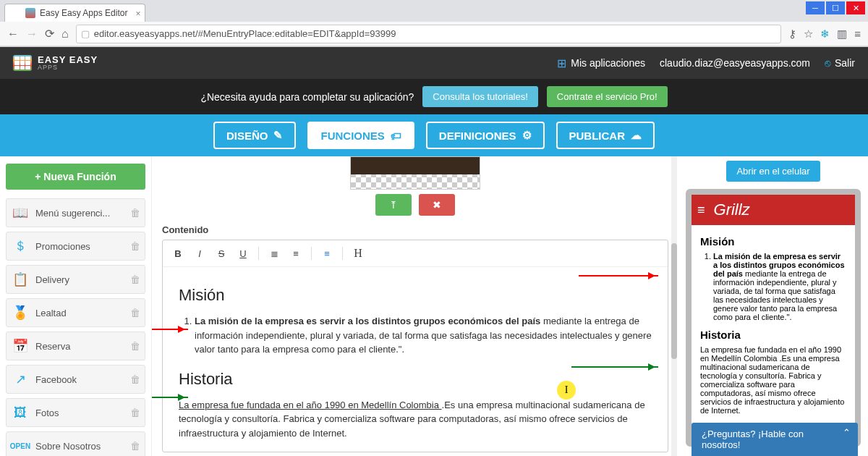  Describe the element at coordinates (702, 210) in the screenshot. I see `hamburger-icon: ≡` at that location.